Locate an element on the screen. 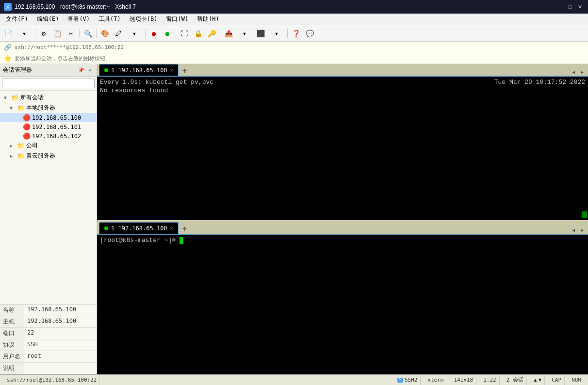 This screenshot has height=385, width=588. toolbar-transfer-dropdown: ▾ is located at coordinates (245, 33).